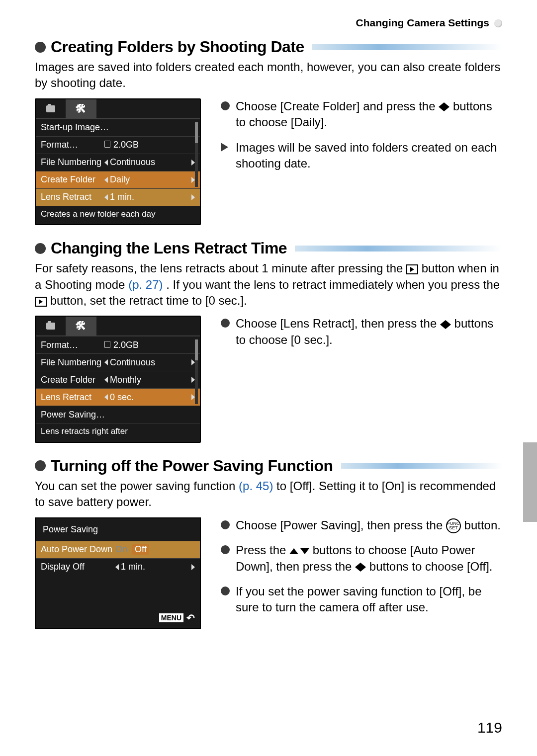 The width and height of the screenshot is (537, 756). Describe the element at coordinates (453, 526) in the screenshot. I see `func-set-button-icon: FUNCSET` at that location.